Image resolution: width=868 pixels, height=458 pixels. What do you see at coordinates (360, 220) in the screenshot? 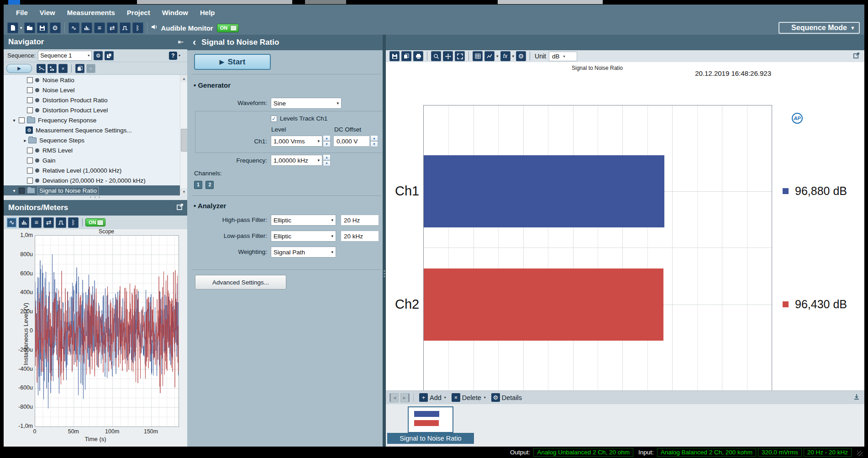
I see `high-pass-freq-field: 20 Hz` at bounding box center [360, 220].